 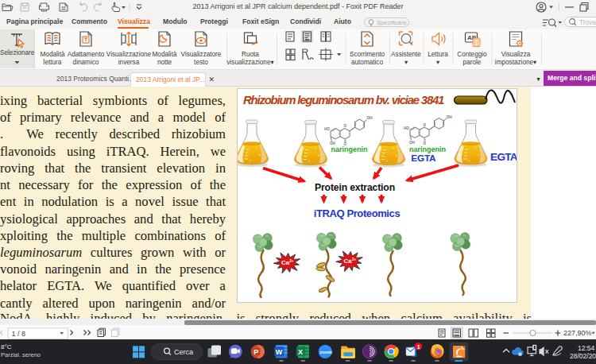 What do you see at coordinates (419, 347) in the screenshot?
I see `svg-text: 1` at bounding box center [419, 347].